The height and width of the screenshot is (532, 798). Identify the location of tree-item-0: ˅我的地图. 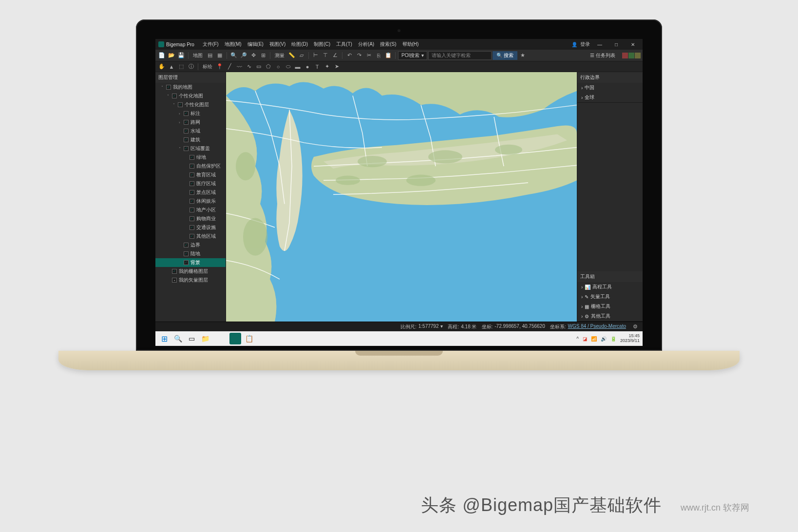
(190, 87).